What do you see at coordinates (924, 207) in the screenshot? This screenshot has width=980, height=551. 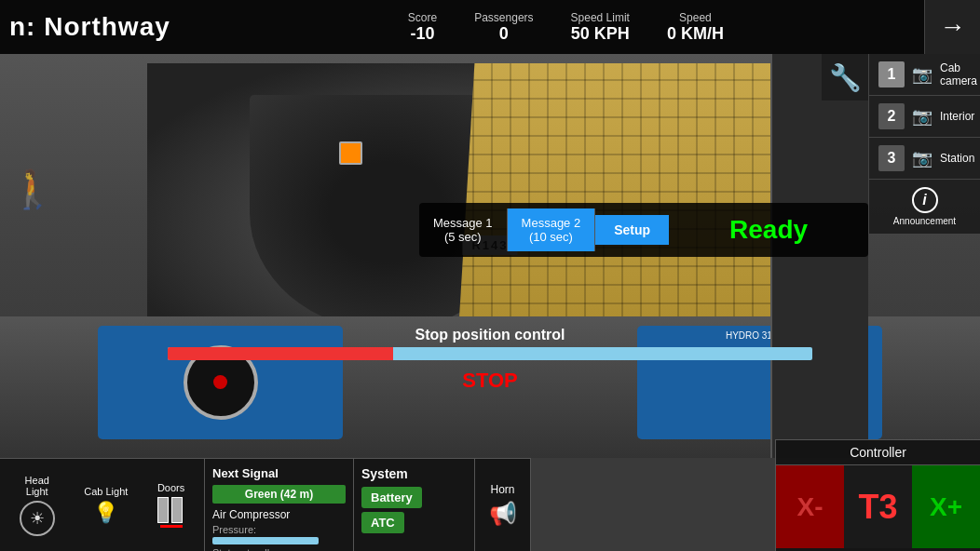 I see `announcement-button: i Announcement` at bounding box center [924, 207].